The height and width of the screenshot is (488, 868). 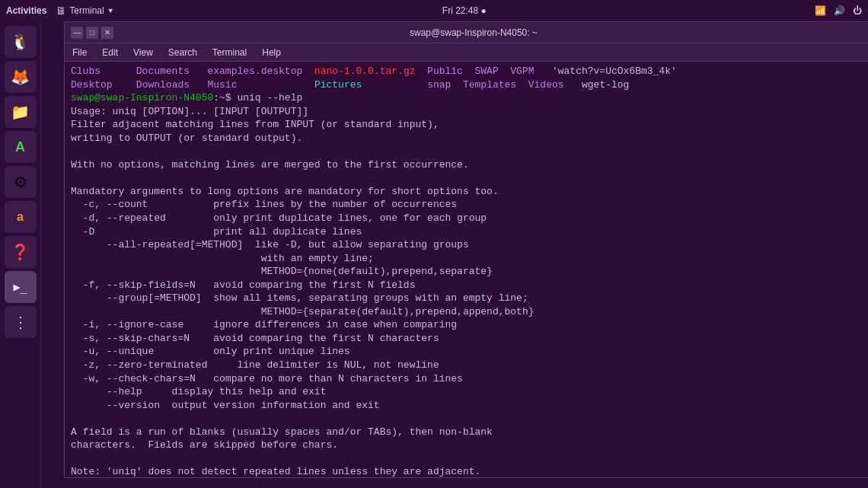 What do you see at coordinates (474, 33) in the screenshot?
I see `window-title: swap@swap-Inspiron-N4050: ~` at bounding box center [474, 33].